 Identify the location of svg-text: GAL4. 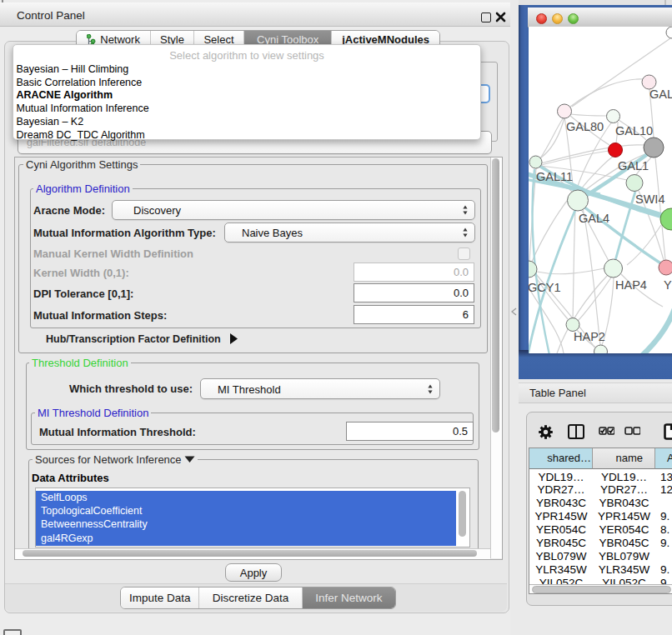
(594, 218).